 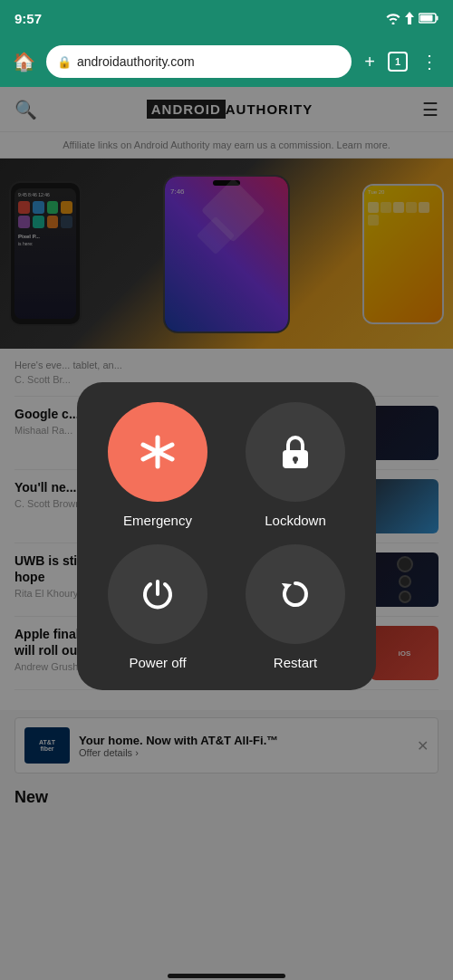 I want to click on home-button: 🏠, so click(x=24, y=62).